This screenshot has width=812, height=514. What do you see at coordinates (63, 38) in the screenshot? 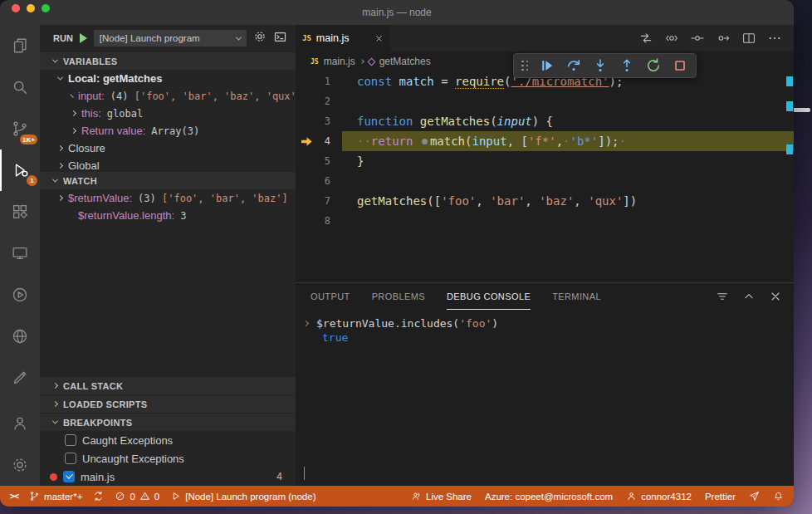
I see `run-label: RUN` at bounding box center [63, 38].